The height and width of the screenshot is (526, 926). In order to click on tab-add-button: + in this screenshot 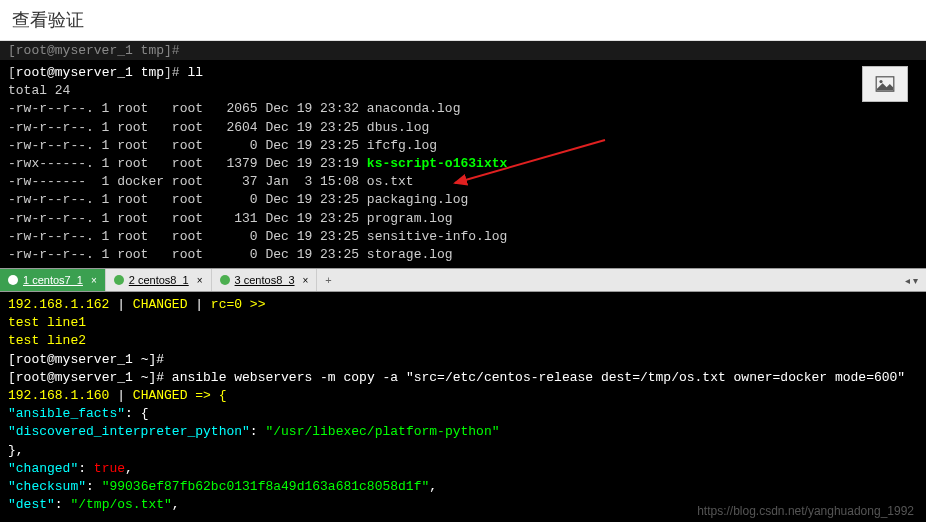, I will do `click(328, 280)`.